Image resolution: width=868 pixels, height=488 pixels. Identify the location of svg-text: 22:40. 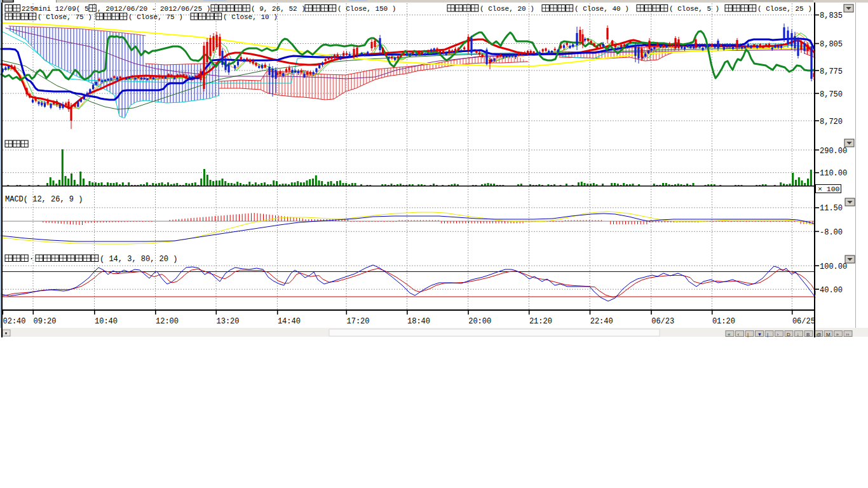
(602, 322).